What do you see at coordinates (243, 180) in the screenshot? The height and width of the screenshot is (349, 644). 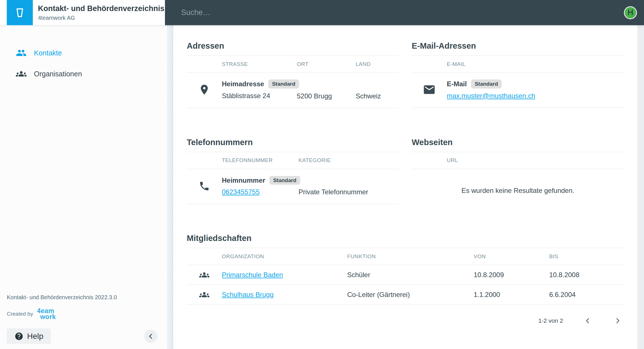 I see `phone-label: Heimnummer` at bounding box center [243, 180].